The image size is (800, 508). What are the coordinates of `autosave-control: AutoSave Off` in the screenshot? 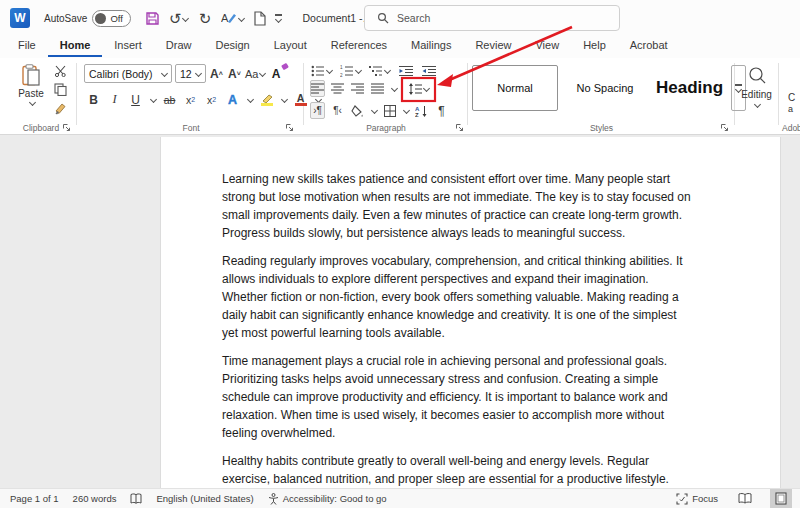 It's located at (88, 18).